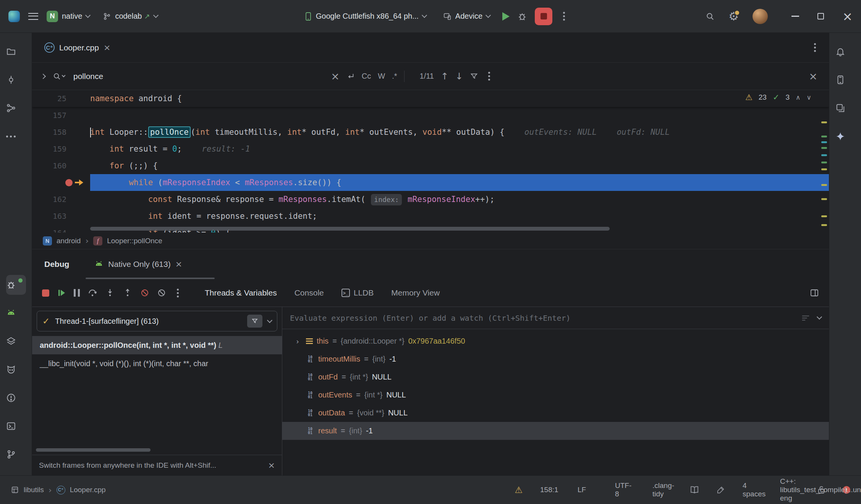 Image resolution: width=861 pixels, height=504 pixels. Describe the element at coordinates (128, 293) in the screenshot. I see `step-out-button` at that location.